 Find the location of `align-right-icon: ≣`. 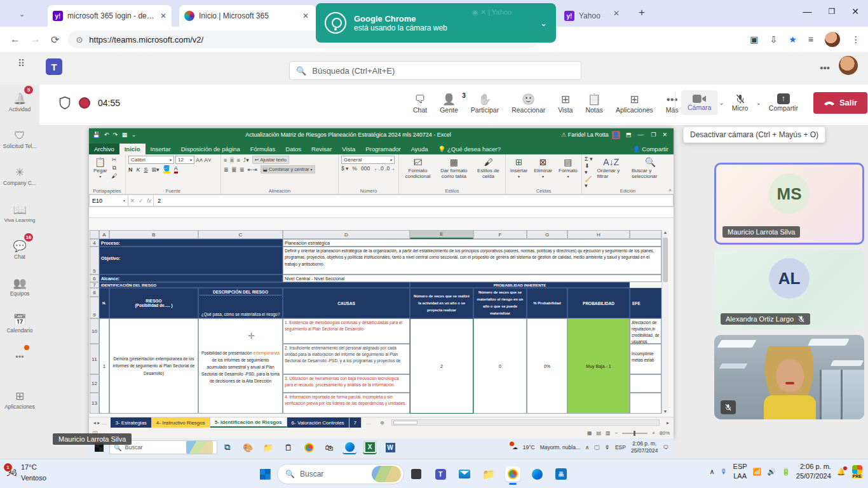

align-right-icon: ≣ is located at coordinates (242, 170).